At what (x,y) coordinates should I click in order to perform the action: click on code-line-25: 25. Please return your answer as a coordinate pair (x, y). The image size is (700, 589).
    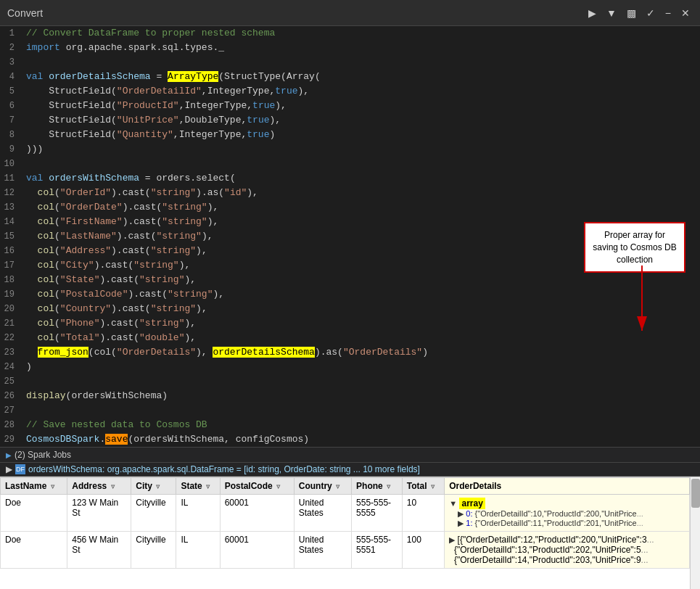
    Looking at the image, I should click on (350, 382).